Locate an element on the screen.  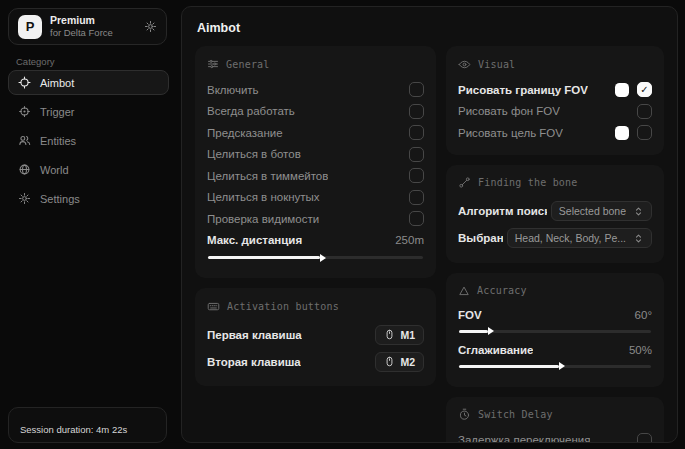
general-header: General is located at coordinates (316, 64).